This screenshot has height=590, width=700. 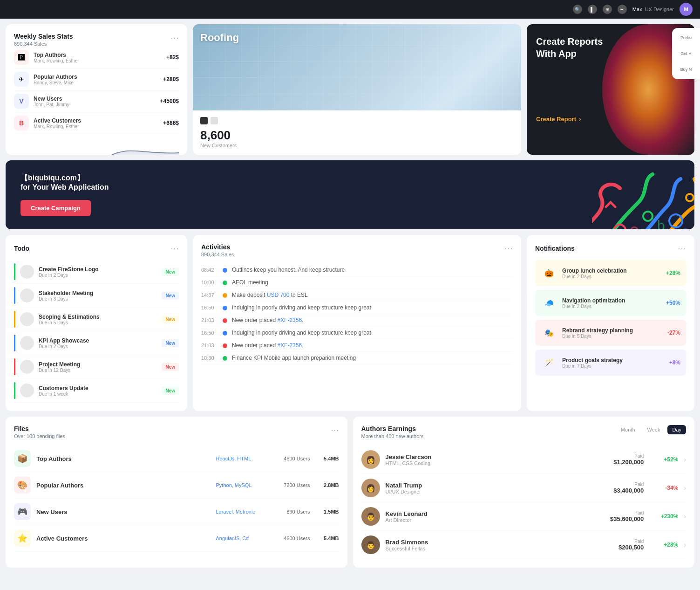 What do you see at coordinates (350, 178) in the screenshot?
I see `campaign-text1: 【biqubiqu.com】` at bounding box center [350, 178].